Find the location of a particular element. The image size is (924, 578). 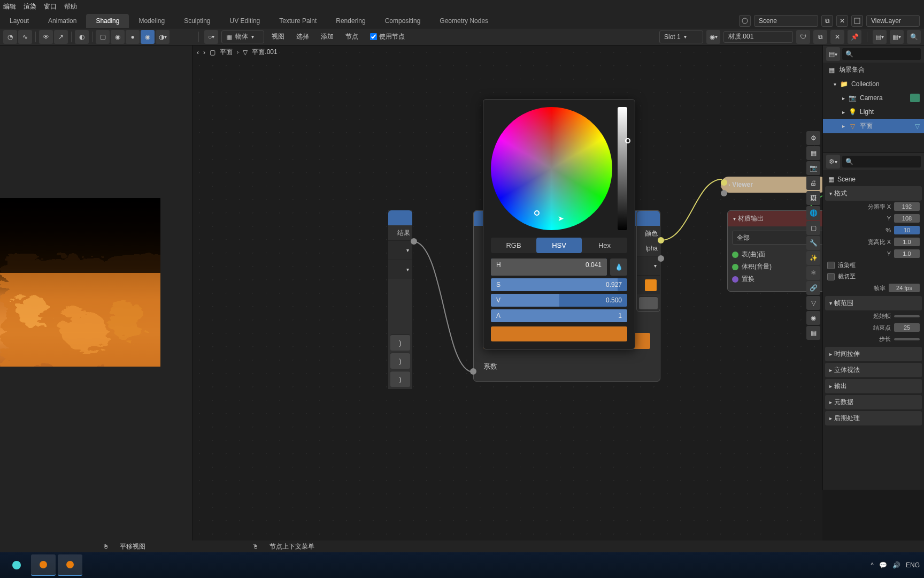

res-x-input: 192 is located at coordinates (907, 207).